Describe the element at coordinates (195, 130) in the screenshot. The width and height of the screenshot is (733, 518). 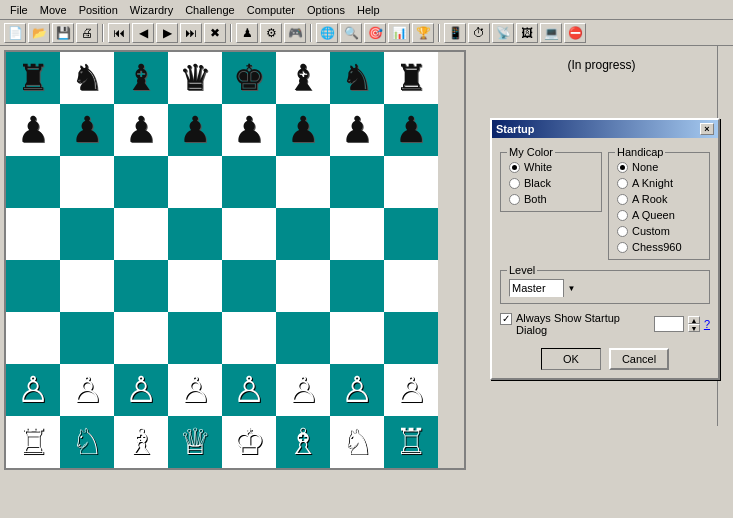
I see `cell-r1-c3: ♟` at that location.